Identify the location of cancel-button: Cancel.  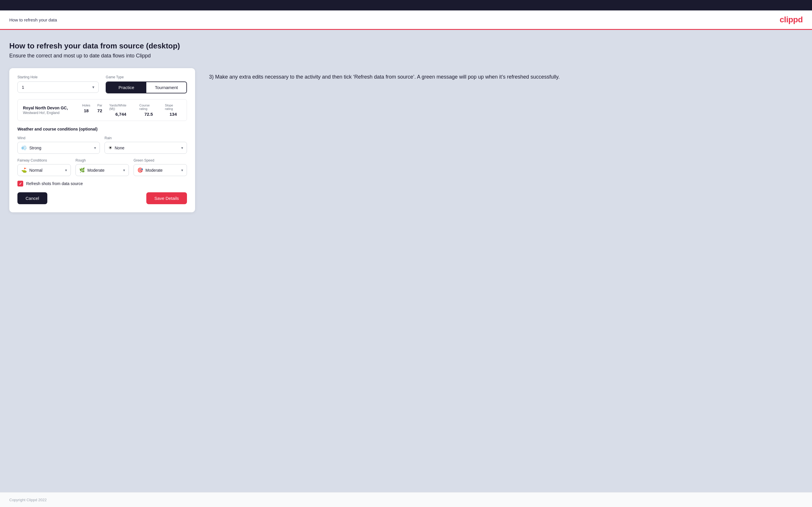
(32, 198).